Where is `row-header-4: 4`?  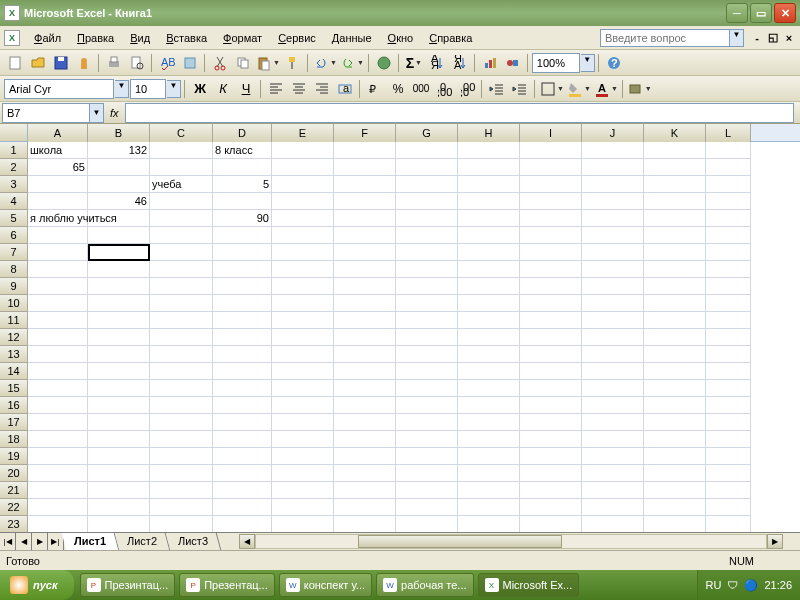
row-header-4: 4 is located at coordinates (14, 202).